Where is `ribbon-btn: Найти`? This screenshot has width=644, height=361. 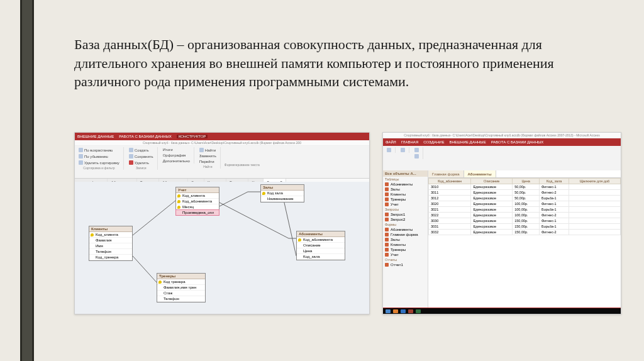
ribbon-btn: Найти is located at coordinates (208, 150).